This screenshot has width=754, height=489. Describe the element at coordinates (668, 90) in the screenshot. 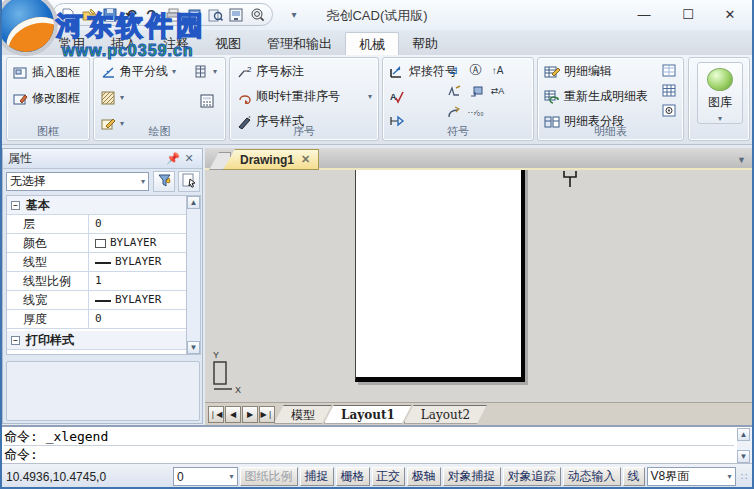

I see `bom-grid-icon` at that location.